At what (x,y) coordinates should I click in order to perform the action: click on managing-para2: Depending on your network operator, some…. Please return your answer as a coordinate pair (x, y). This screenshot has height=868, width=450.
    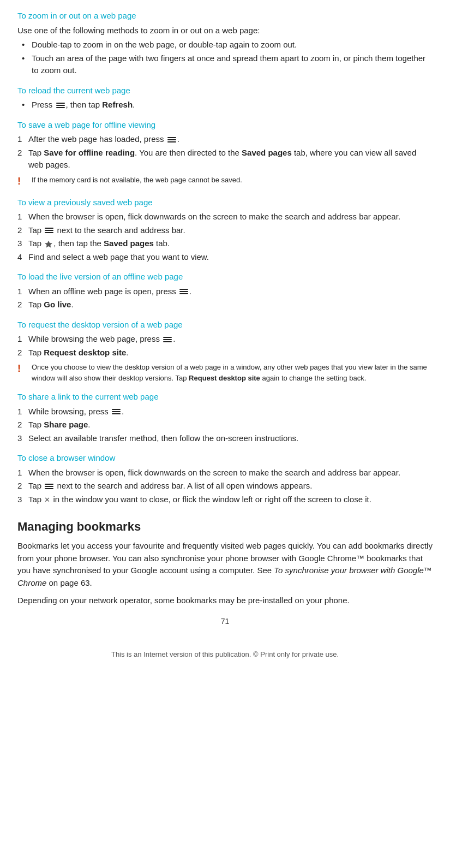
    Looking at the image, I should click on (225, 601).